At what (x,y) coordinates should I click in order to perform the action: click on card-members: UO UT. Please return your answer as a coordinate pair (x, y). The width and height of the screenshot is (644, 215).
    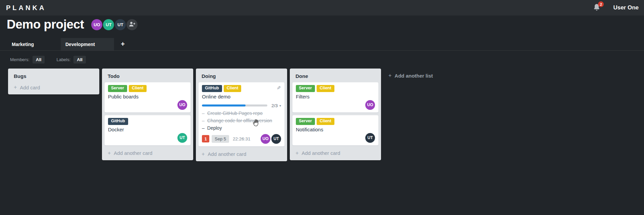
    Looking at the image, I should click on (271, 139).